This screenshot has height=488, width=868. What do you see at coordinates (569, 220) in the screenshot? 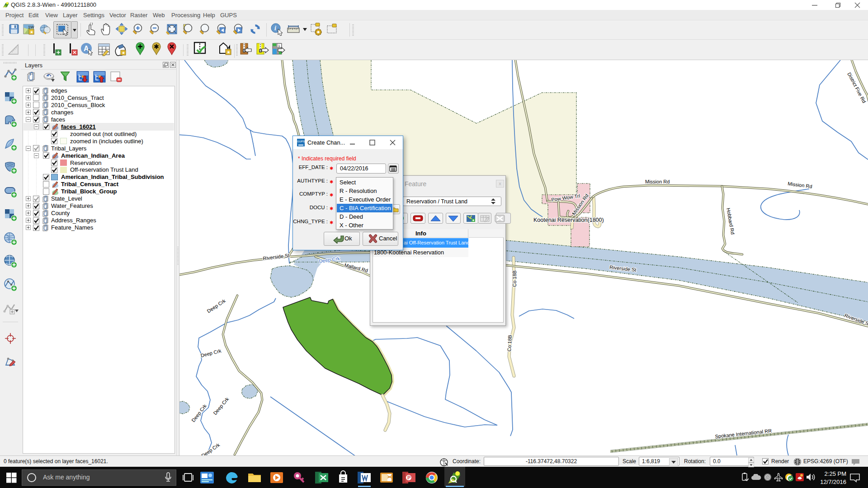
I see `svg-text: Kootenai Reservation(1800)` at bounding box center [569, 220].